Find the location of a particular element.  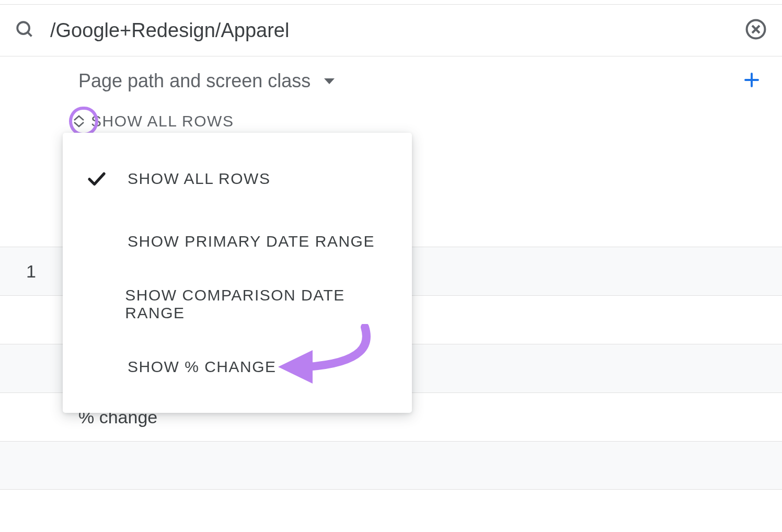

dimension-selector: Page path and screen class is located at coordinates (206, 81).